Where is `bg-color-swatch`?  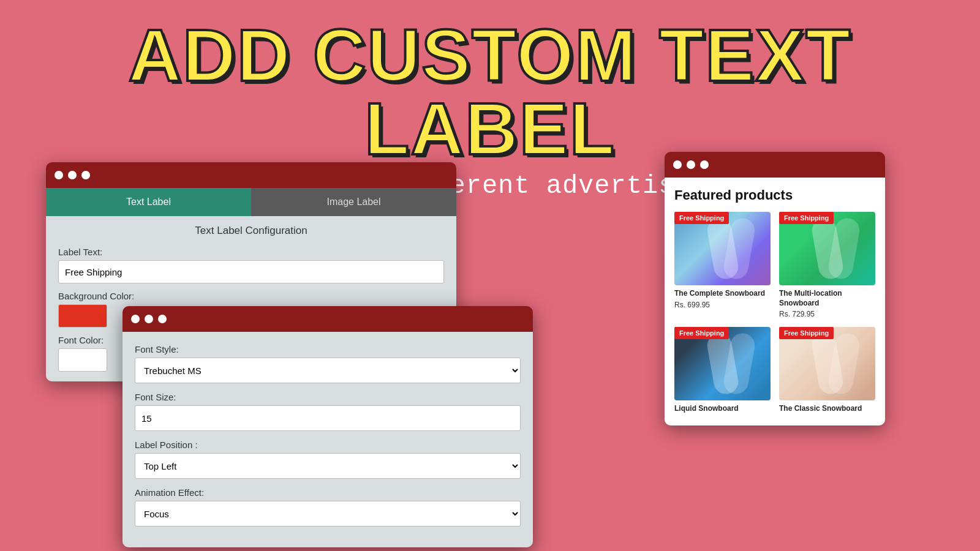 bg-color-swatch is located at coordinates (83, 316).